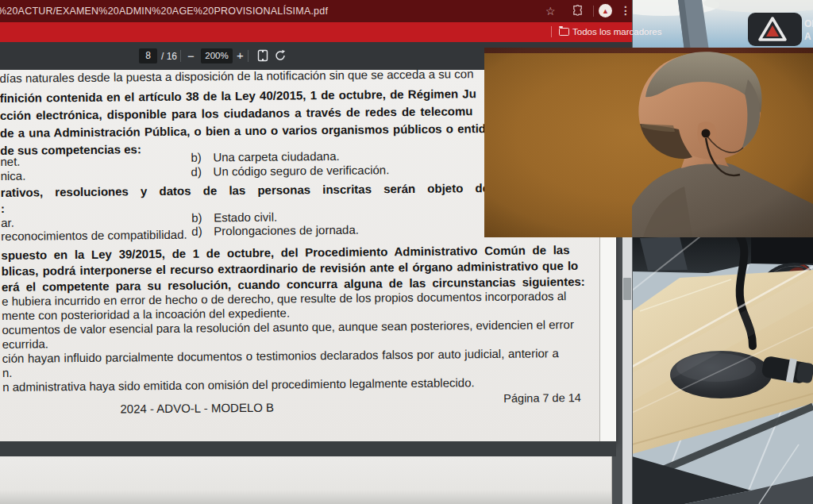  I want to click on page-number-input: 8, so click(148, 56).